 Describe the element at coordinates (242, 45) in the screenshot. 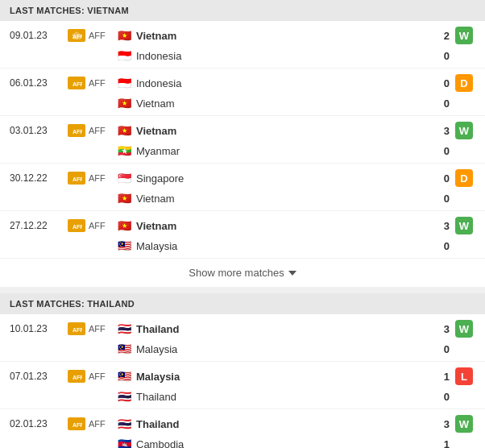

I see `match-group: 09.01.23 AFF AFF 🇻🇳 Vietnam 2 W` at that location.